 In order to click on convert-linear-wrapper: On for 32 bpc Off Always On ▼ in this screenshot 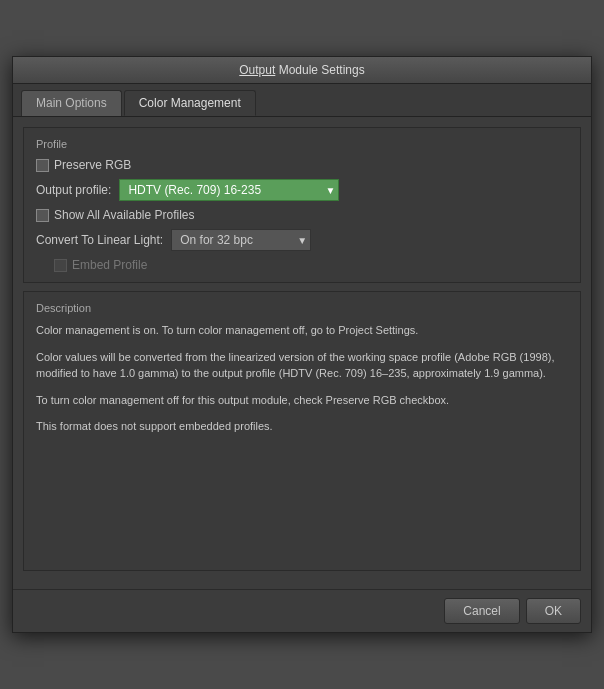, I will do `click(241, 240)`.